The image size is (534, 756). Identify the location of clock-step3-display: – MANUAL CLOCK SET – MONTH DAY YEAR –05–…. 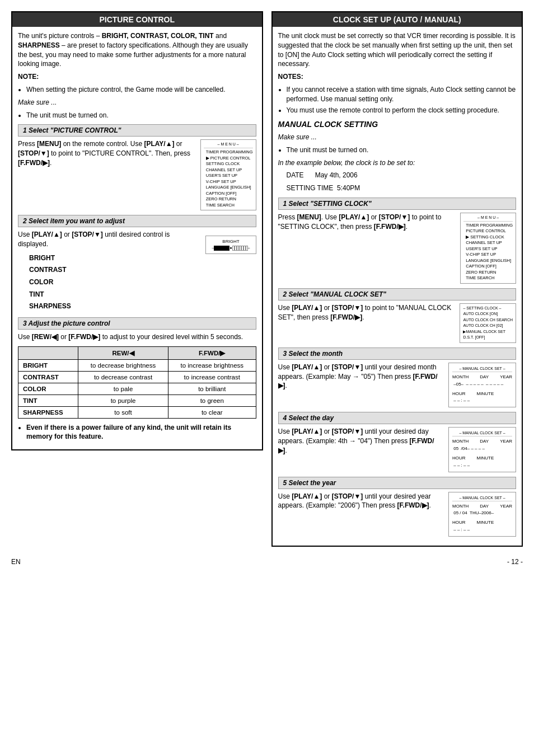
(483, 385).